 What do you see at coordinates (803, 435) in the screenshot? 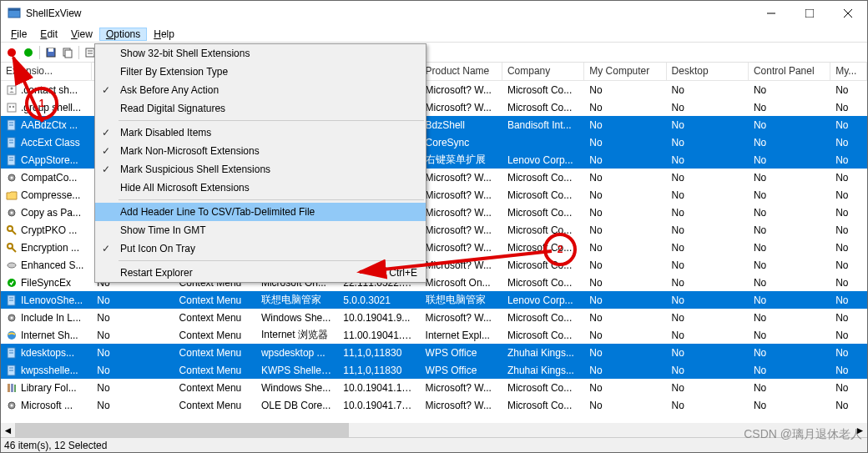
I see `watermark-text: CSDN @璃月退休老人` at bounding box center [803, 435].